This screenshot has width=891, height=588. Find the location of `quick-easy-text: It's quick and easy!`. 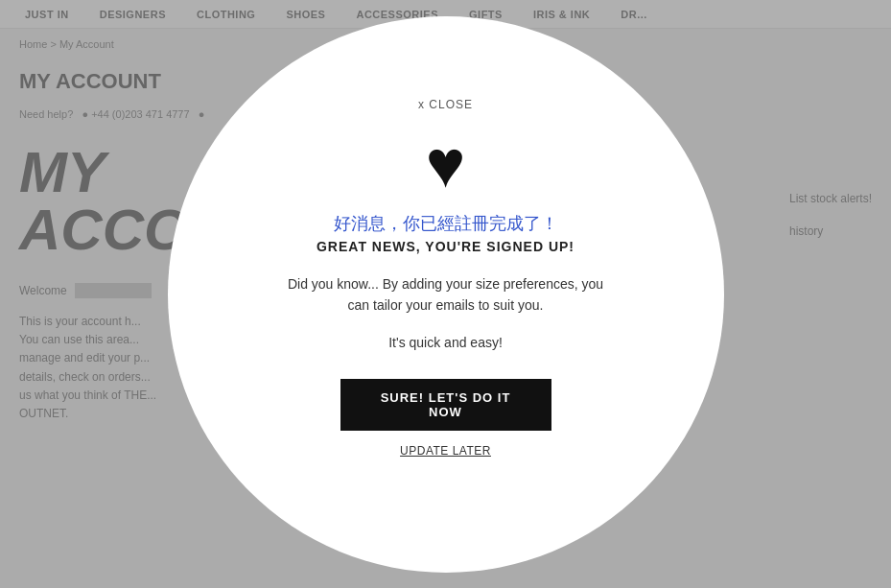

quick-easy-text: It's quick and easy! is located at coordinates (445, 342).